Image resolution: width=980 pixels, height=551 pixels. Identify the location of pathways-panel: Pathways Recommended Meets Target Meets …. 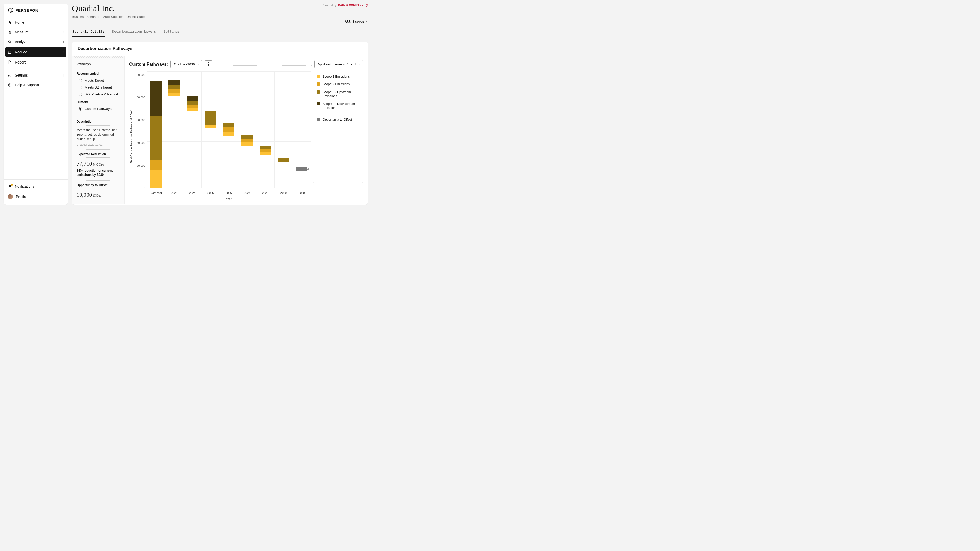
(98, 130).